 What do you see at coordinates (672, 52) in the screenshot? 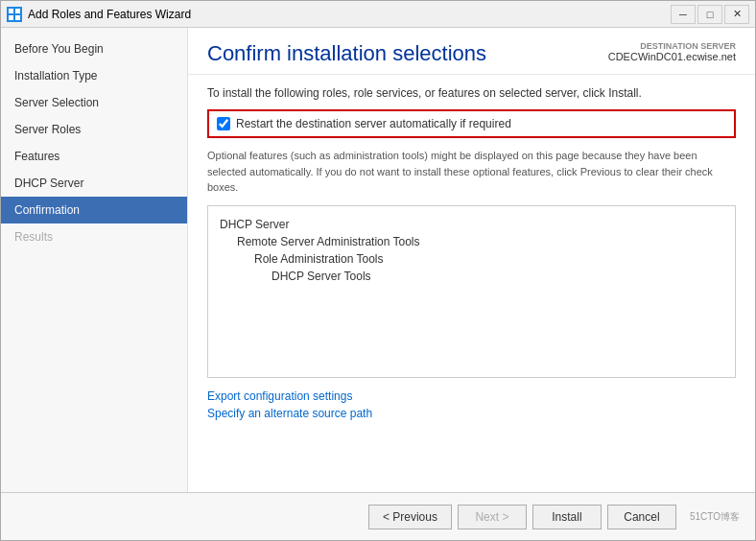
I see `destination-server-info: DESTINATION SERVER CDECWinDC01.ecwise.ne…` at bounding box center [672, 52].